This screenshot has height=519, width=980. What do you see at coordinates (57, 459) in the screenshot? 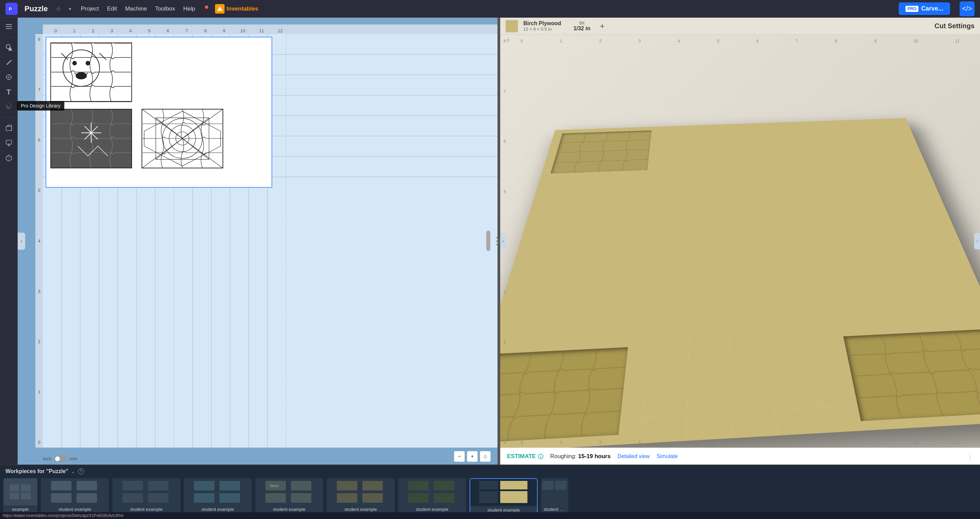
I see `toggle-thumb` at bounding box center [57, 459].